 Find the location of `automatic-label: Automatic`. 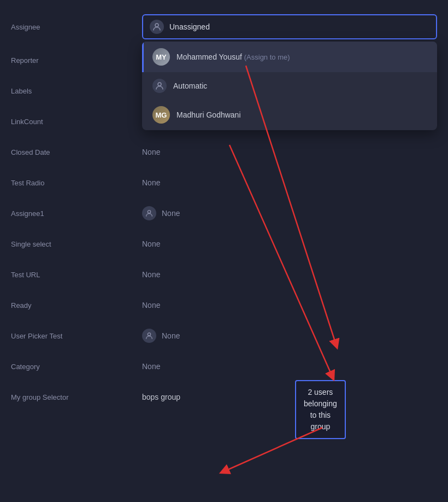

automatic-label: Automatic is located at coordinates (190, 86).